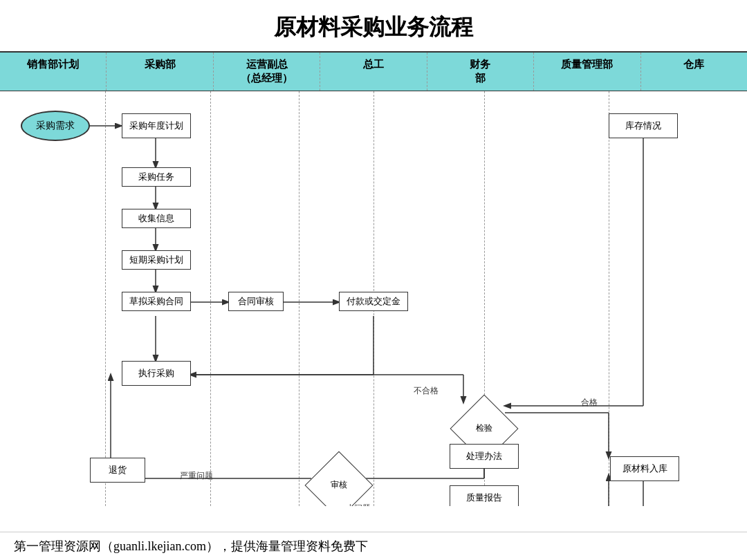 Image resolution: width=747 pixels, height=560 pixels. I want to click on label-hege: 合格, so click(589, 402).